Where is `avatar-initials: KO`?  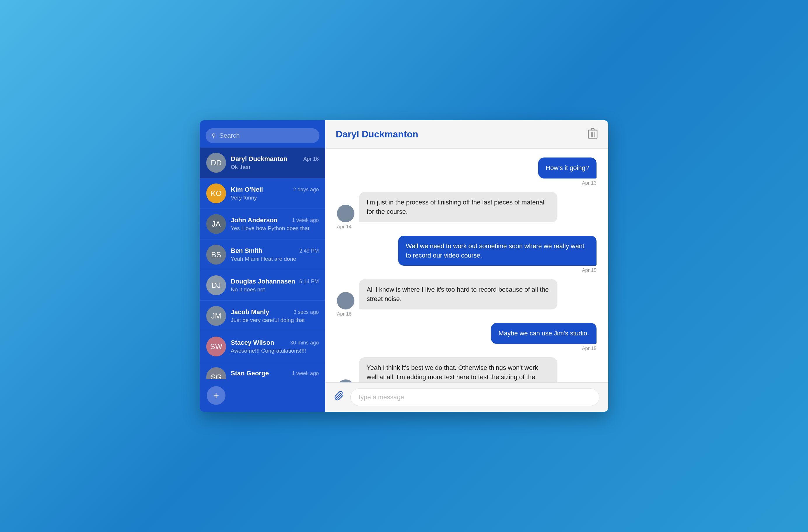 avatar-initials: KO is located at coordinates (216, 194).